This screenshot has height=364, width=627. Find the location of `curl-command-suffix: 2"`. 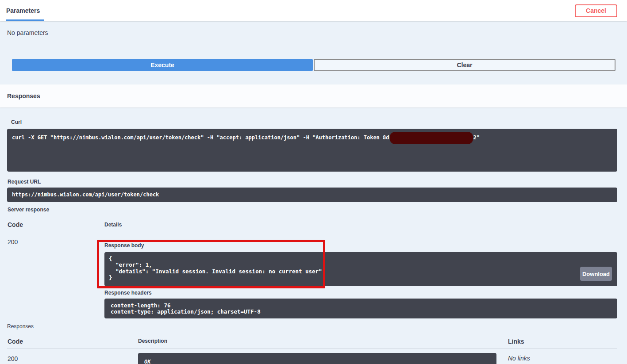

curl-command-suffix: 2" is located at coordinates (477, 138).